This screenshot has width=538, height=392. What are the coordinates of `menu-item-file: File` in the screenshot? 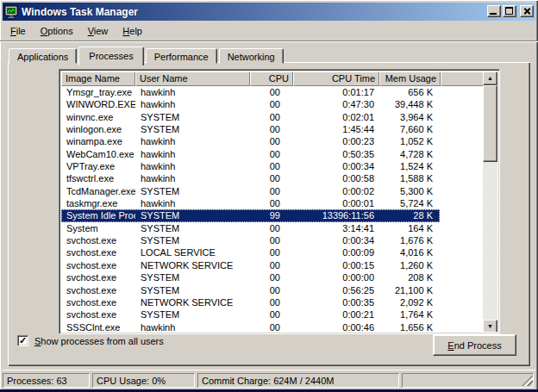 It's located at (18, 31).